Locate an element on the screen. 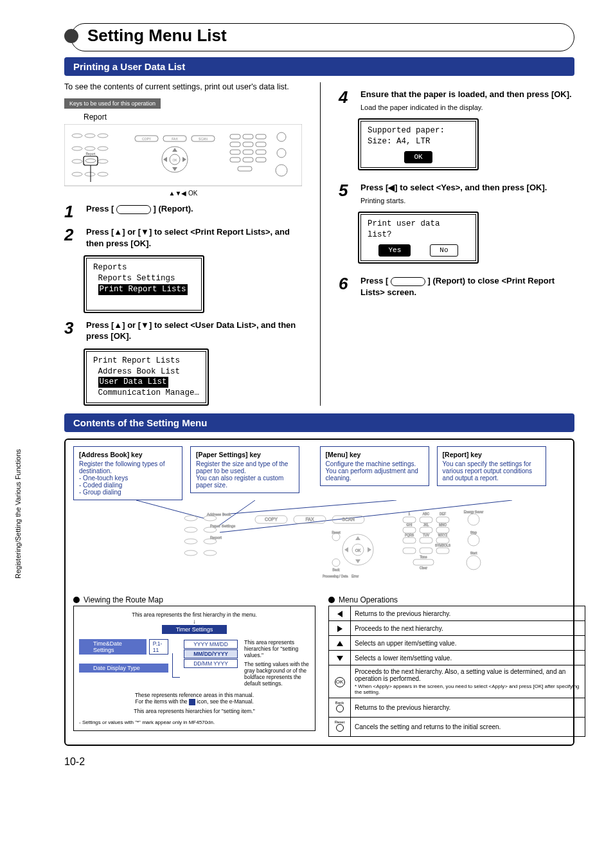 Image resolution: width=613 pixels, height=868 pixels. step-number-4: 4 is located at coordinates (346, 97).